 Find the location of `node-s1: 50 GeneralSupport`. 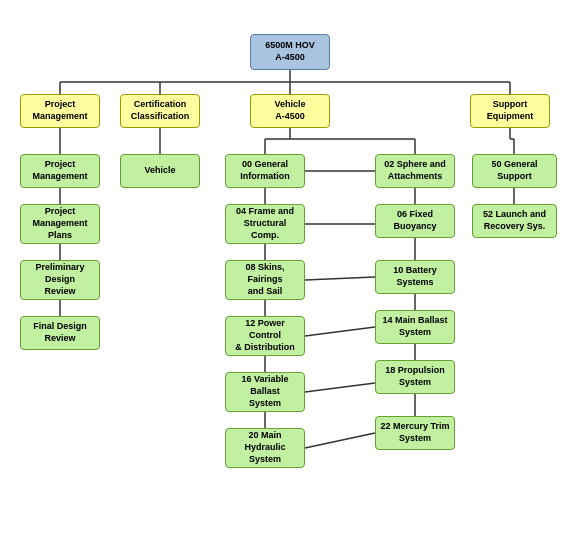

node-s1: 50 GeneralSupport is located at coordinates (514, 171).